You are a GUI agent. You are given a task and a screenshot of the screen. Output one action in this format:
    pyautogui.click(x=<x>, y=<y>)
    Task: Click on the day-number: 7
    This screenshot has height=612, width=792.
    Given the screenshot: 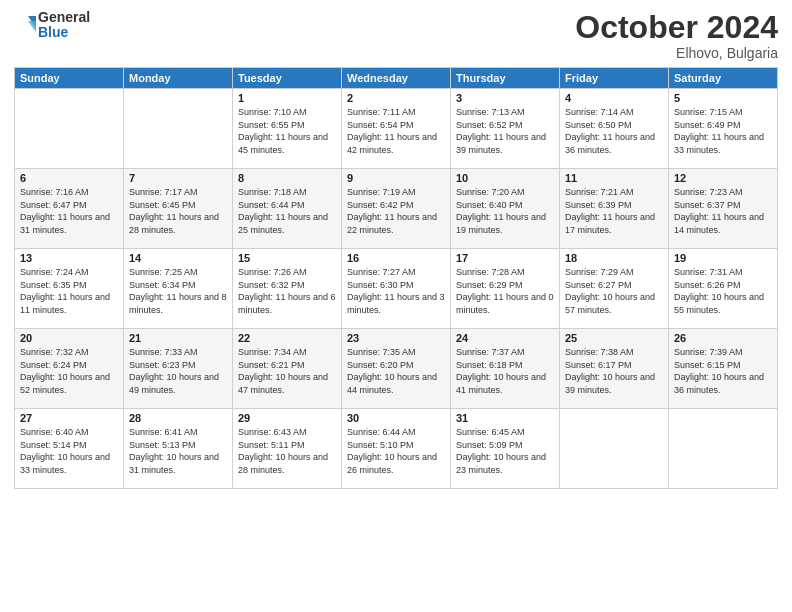 What is the action you would take?
    pyautogui.click(x=178, y=178)
    